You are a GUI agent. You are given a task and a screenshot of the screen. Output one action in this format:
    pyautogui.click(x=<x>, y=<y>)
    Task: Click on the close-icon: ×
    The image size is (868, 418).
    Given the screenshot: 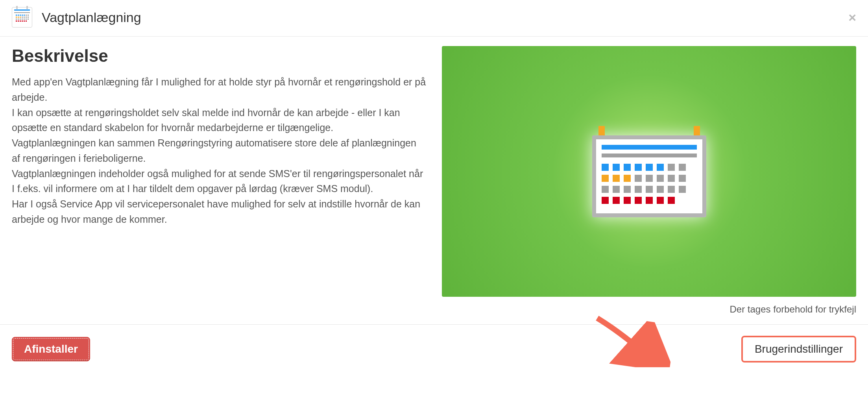 What is the action you would take?
    pyautogui.click(x=852, y=17)
    